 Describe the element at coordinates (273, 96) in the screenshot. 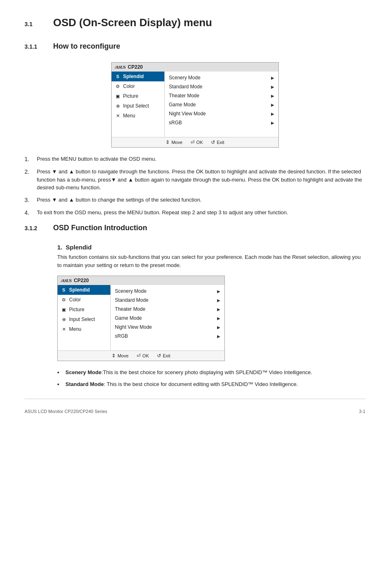

I see `arrow-theater-1: ▶` at that location.